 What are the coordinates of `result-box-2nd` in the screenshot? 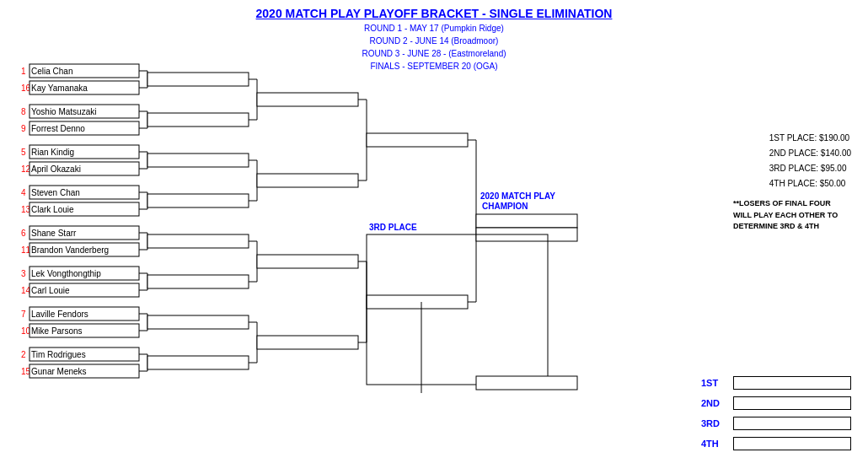 It's located at (792, 403).